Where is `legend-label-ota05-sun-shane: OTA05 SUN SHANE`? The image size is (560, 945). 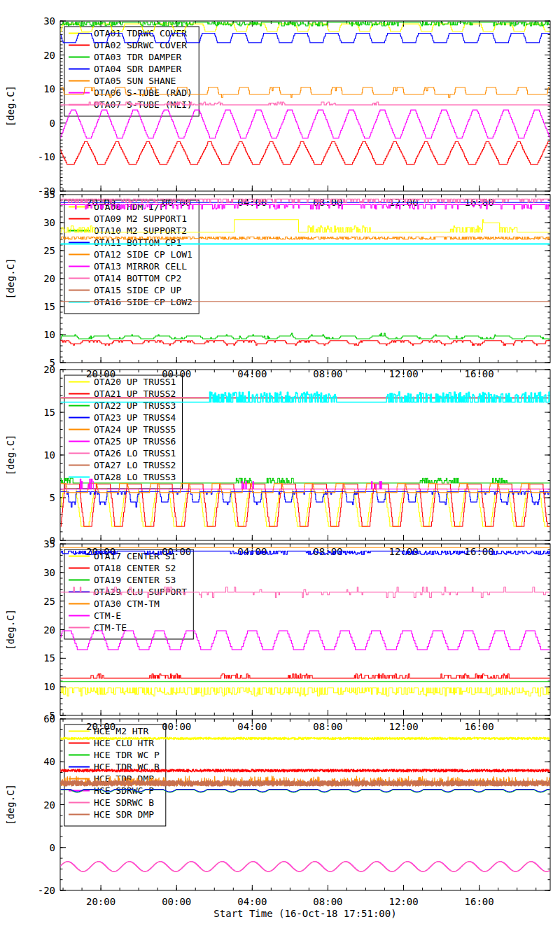 legend-label-ota05-sun-shane: OTA05 SUN SHANE is located at coordinates (134, 81).